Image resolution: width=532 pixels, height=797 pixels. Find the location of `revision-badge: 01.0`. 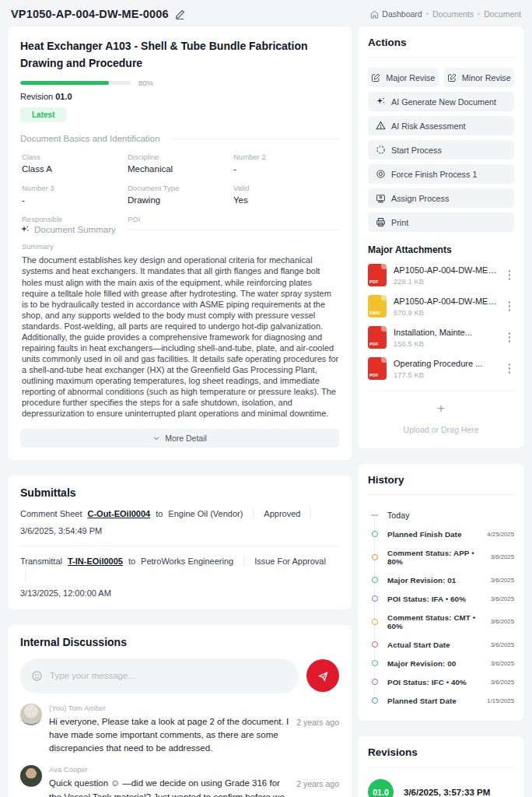

revision-badge: 01.0 is located at coordinates (381, 788).